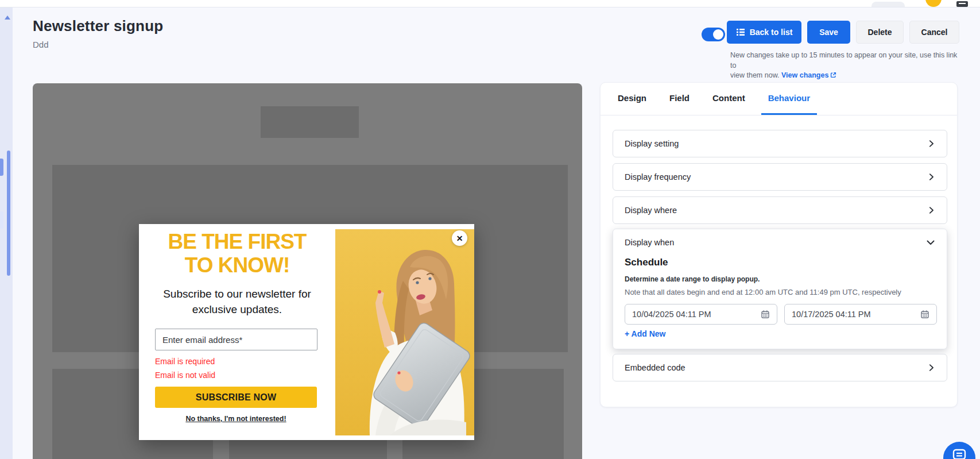 The width and height of the screenshot is (980, 459). What do you see at coordinates (692, 279) in the screenshot?
I see `schedule-description: Determine a date range to display popup.` at bounding box center [692, 279].